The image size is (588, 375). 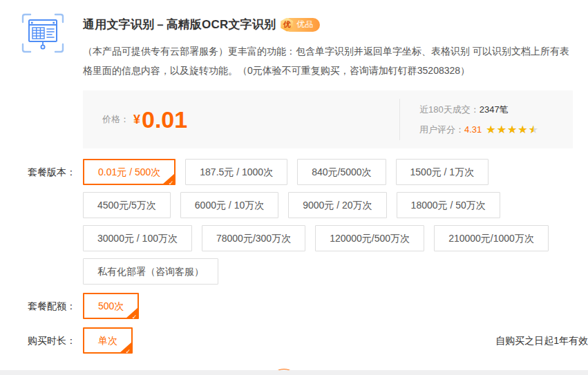 I want to click on package-version-option: 1500元 / 1万次, so click(x=442, y=172).